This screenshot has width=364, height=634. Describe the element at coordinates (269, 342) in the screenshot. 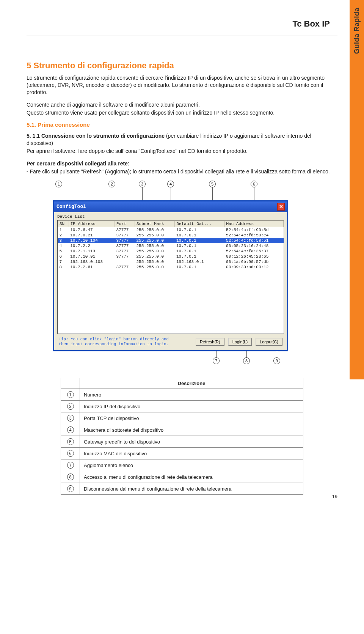

I see `logout-button: Logout(C)` at that location.